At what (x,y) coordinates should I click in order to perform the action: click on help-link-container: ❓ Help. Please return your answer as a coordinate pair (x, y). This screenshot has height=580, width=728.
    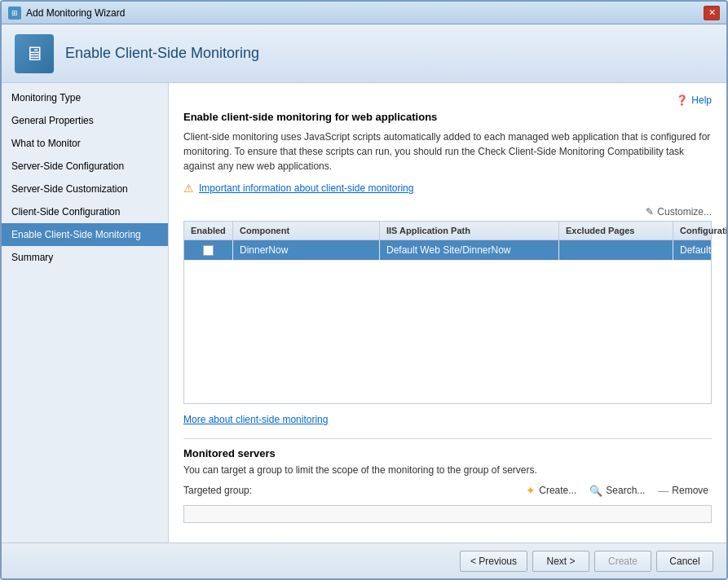
    Looking at the image, I should click on (448, 100).